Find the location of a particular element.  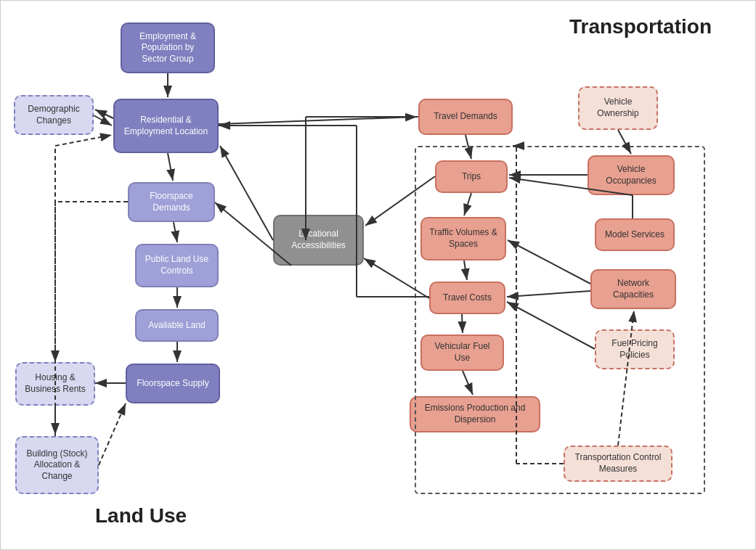

node-transport-control: Transportation Control Measures is located at coordinates (618, 464).